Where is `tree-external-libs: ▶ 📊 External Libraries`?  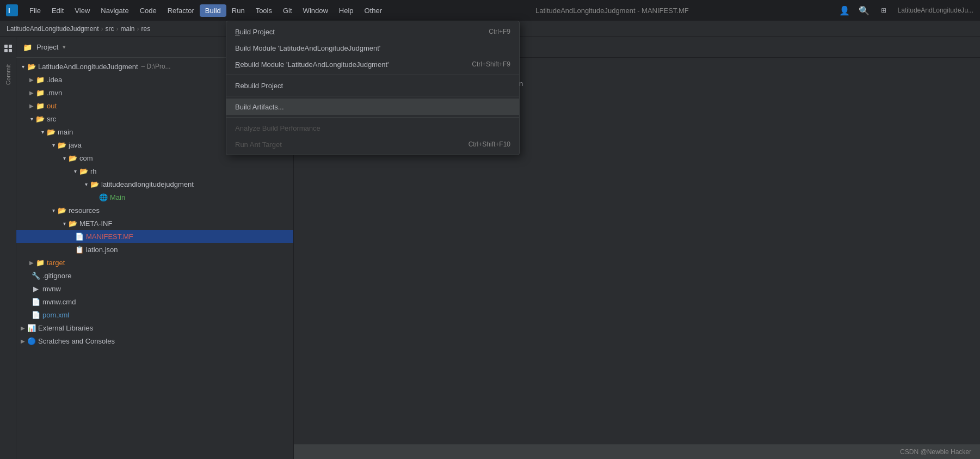
tree-external-libs: ▶ 📊 External Libraries is located at coordinates (155, 328).